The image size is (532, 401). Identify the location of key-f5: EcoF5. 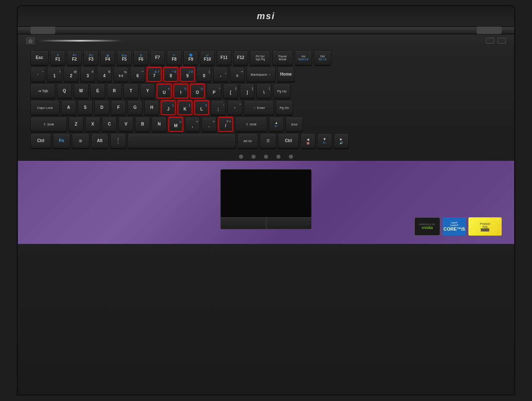
(124, 58).